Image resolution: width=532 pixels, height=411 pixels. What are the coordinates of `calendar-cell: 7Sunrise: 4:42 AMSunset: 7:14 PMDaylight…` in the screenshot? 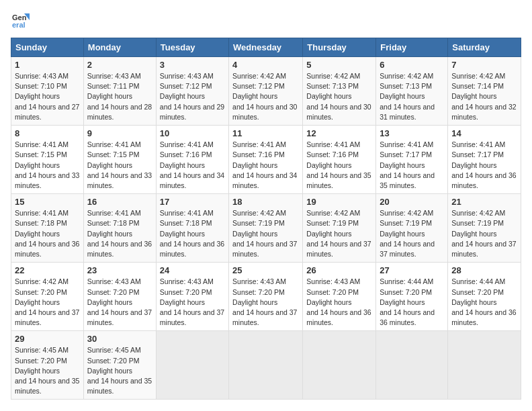 It's located at (485, 91).